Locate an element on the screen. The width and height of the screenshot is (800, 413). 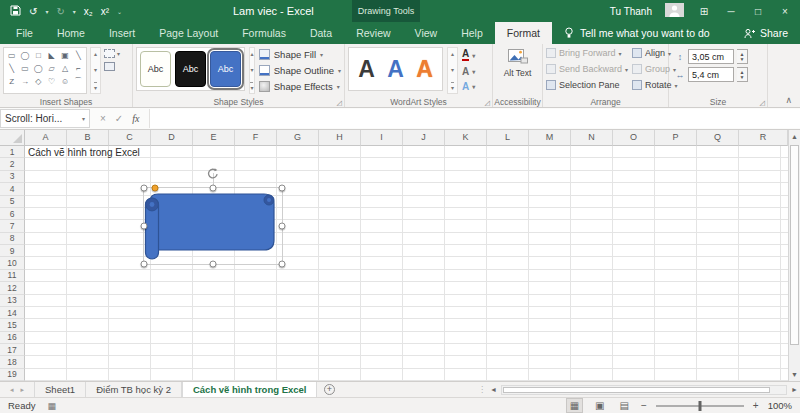
row-header-8: 8 is located at coordinates (12, 239).